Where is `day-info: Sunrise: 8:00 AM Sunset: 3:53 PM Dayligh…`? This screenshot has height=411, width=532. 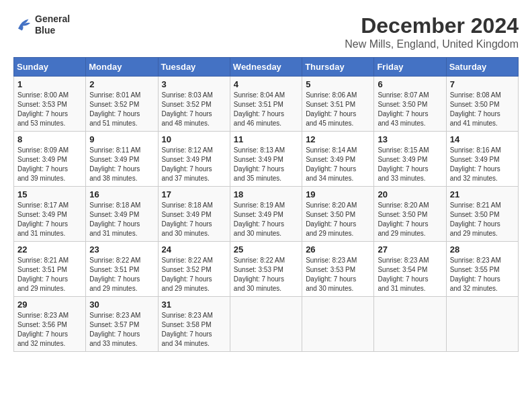
day-info: Sunrise: 8:00 AM Sunset: 3:53 PM Dayligh… is located at coordinates (50, 109).